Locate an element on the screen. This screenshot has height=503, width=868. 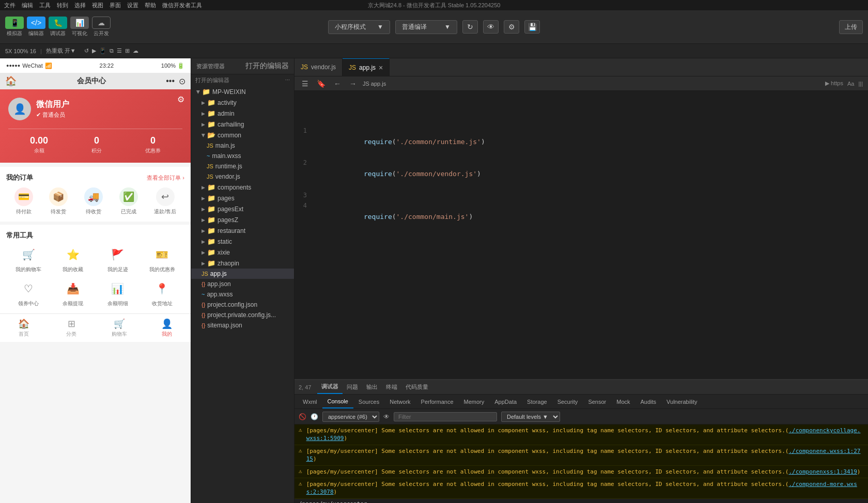
tree-item-sitemap: {} sitemap.json is located at coordinates (243, 325).